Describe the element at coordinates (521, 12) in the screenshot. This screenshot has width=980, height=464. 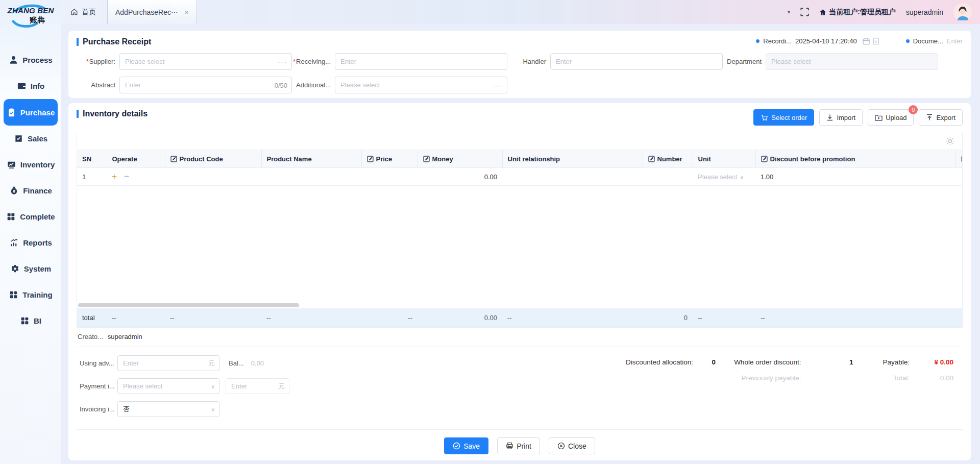
I see `top-bar: 首页 AddPurchaseRec⋯ × ▾ 当前租户:管理员租户 supera…` at that location.